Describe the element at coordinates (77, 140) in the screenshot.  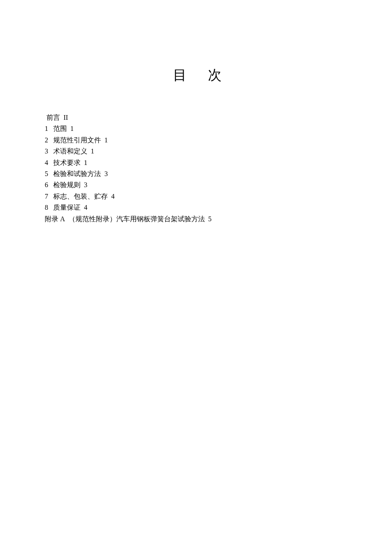
I see `toc-item-label: 规范性引用文件` at that location.